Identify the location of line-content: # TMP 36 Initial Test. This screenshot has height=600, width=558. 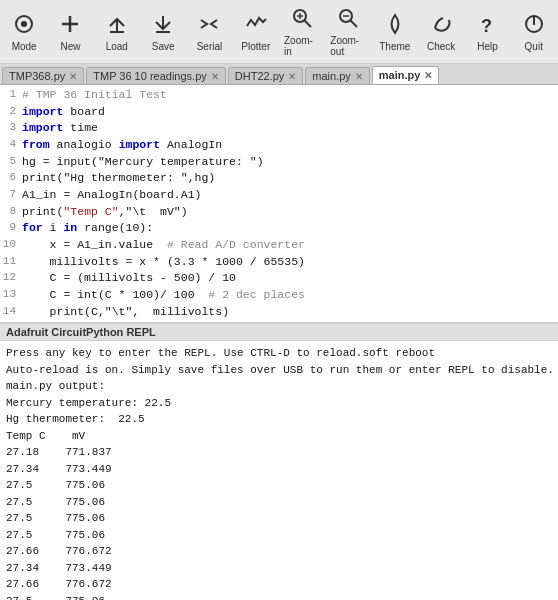
(290, 96).